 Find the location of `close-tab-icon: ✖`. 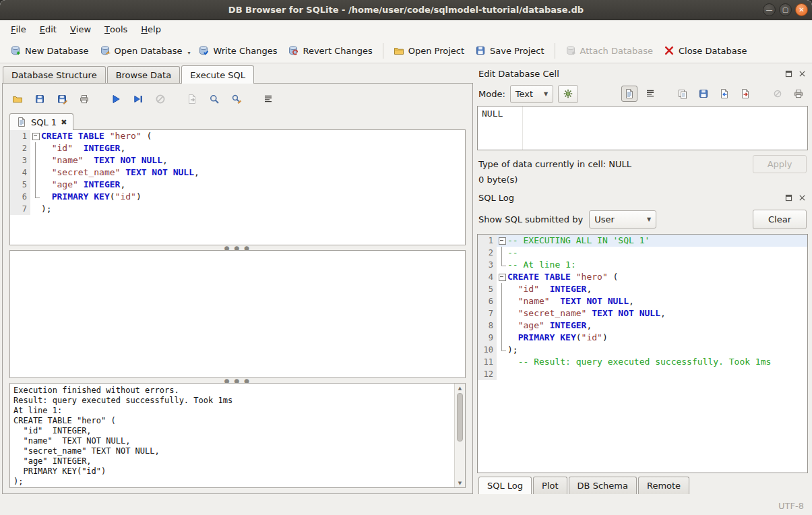

close-tab-icon: ✖ is located at coordinates (63, 123).